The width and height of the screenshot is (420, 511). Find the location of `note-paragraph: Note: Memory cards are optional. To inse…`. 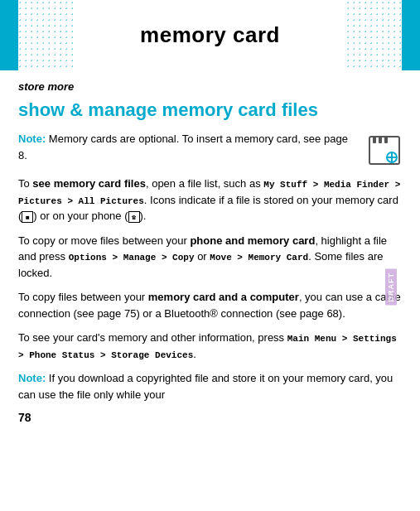

note-paragraph: Note: Memory cards are optional. To inse… is located at coordinates (210, 149).